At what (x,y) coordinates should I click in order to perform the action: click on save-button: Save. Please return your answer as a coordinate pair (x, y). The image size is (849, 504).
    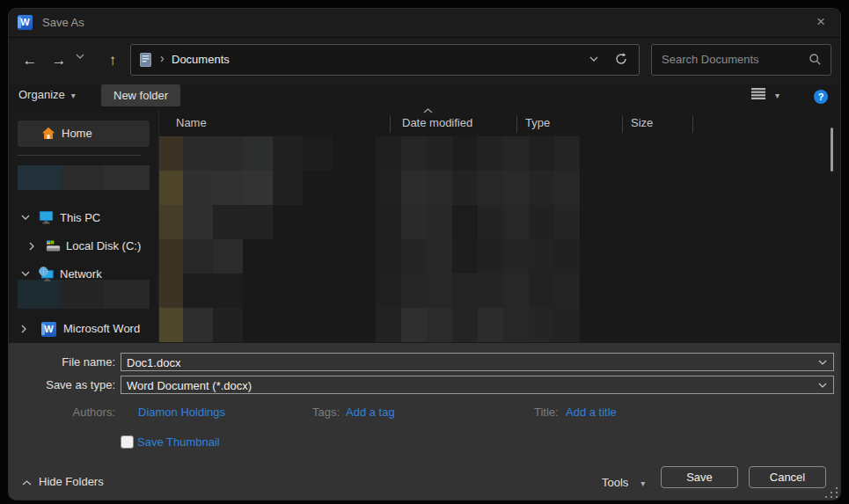
    Looking at the image, I should click on (699, 477).